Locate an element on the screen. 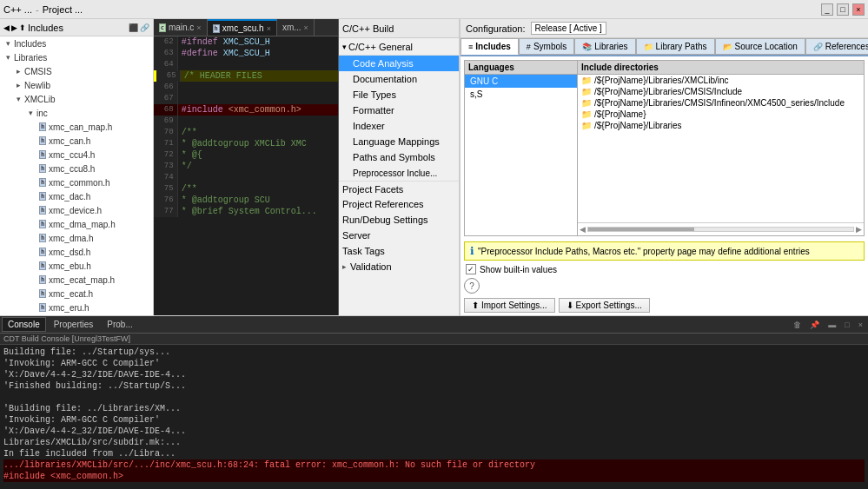 The image size is (868, 489). console-title: CDT Build Console [Unregl3TestFW] is located at coordinates (434, 339).